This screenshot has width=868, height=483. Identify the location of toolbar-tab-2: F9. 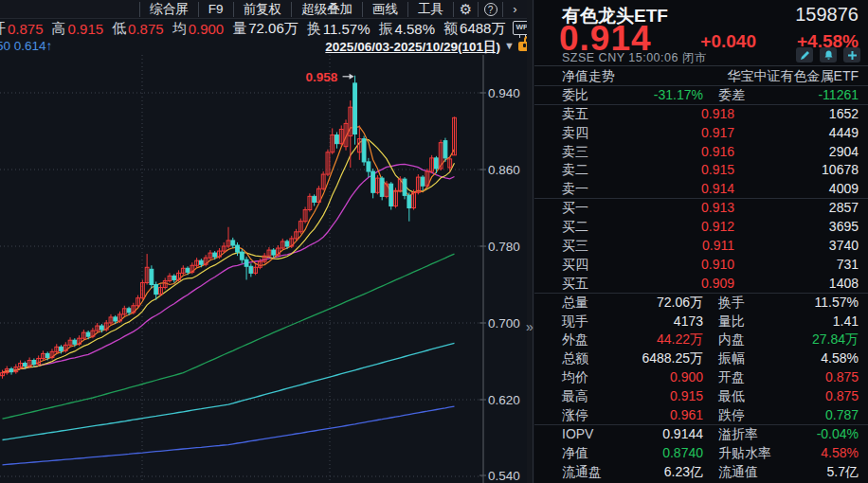
(216, 9).